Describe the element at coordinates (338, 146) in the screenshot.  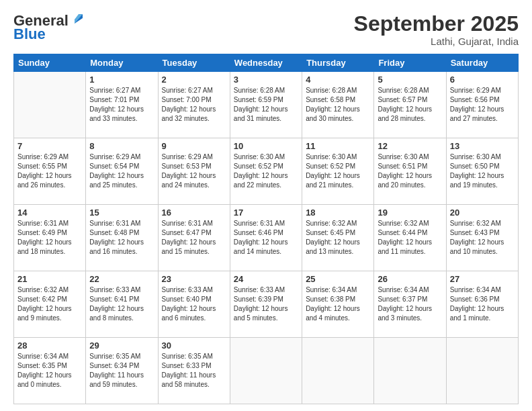
I see `day-number: 11` at that location.